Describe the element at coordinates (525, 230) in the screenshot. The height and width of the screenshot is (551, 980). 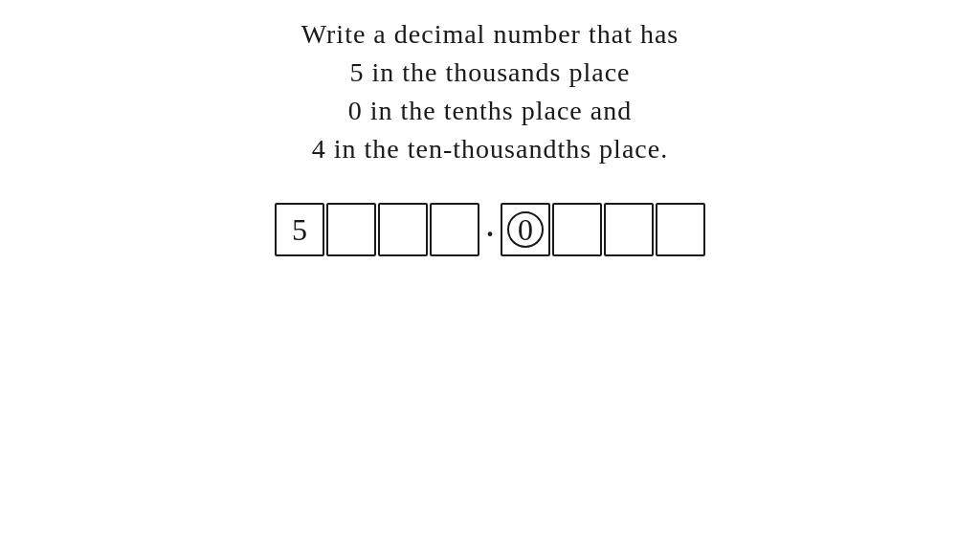
I see `circle-highlight` at that location.